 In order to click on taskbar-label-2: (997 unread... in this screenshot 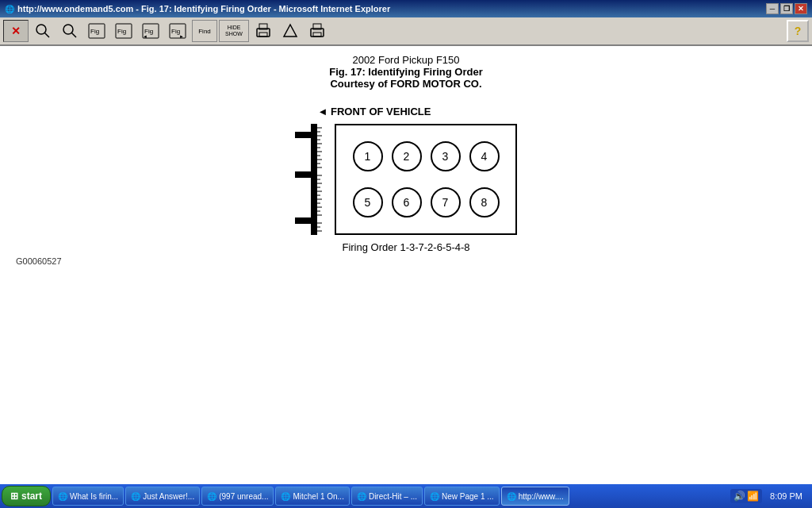, I will do `click(243, 497)`.